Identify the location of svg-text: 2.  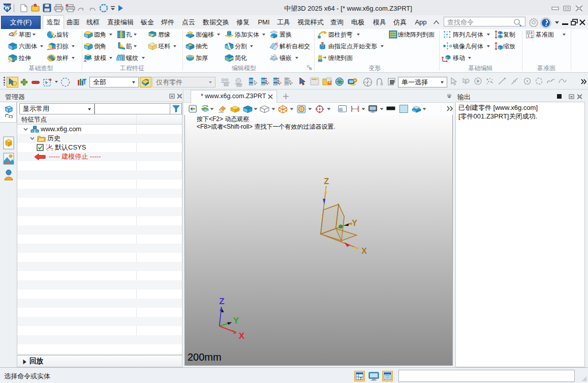
(532, 37).